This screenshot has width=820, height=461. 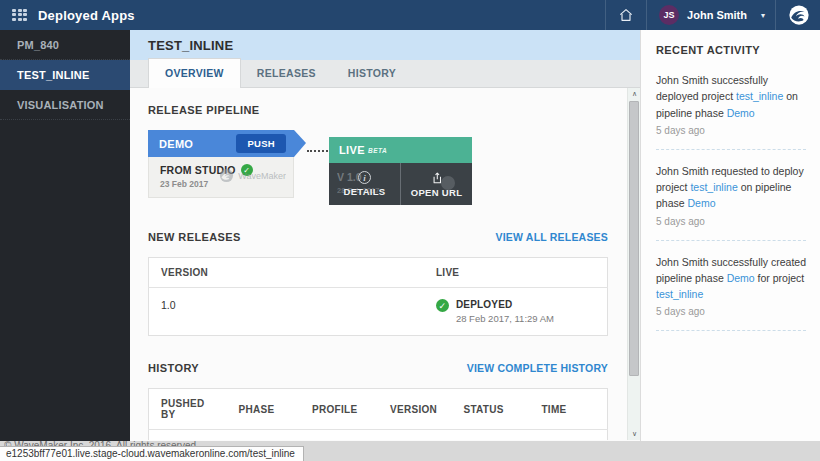 I want to click on history-header: HISTORY VIEW COMPLETE HISTORY, so click(x=378, y=368).